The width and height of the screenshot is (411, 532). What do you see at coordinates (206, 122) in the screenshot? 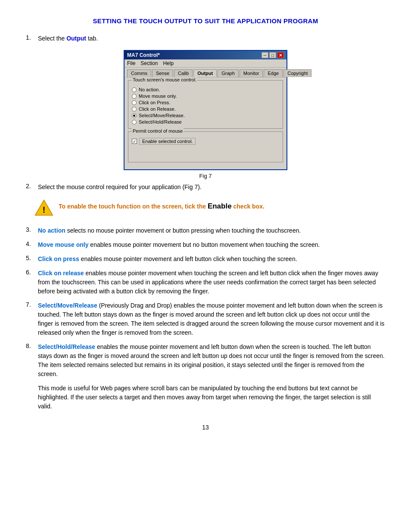
I see `radio-select-hold-release: Select/Hold/Release` at bounding box center [206, 122].